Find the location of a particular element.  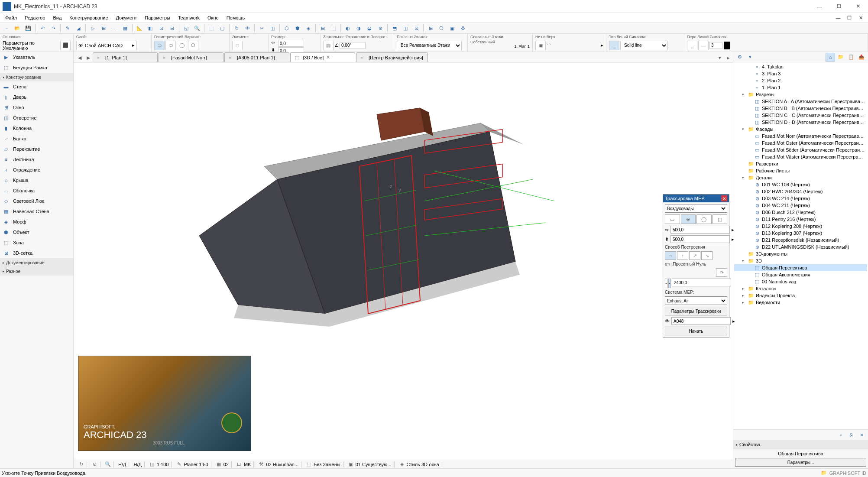

cut-icon: ✂ is located at coordinates (262, 28).